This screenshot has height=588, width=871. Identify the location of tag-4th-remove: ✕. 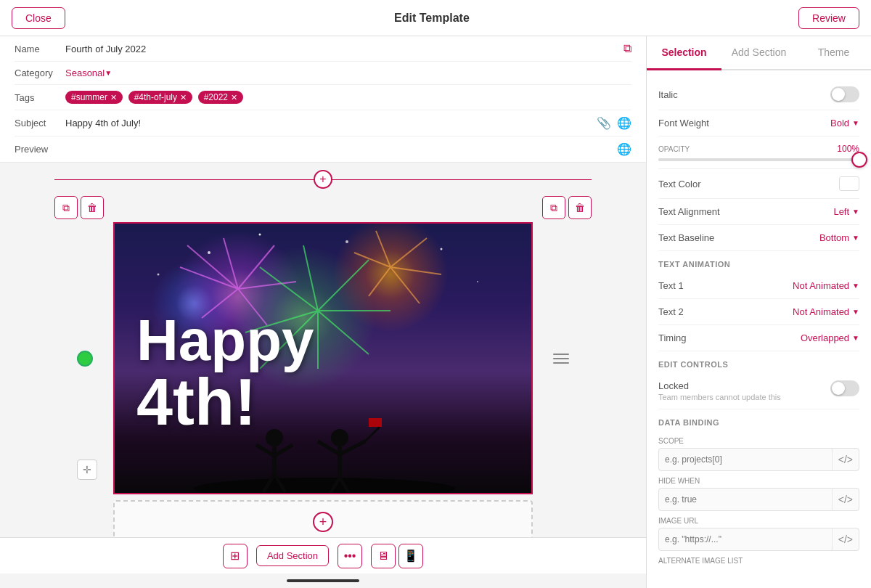
(183, 97).